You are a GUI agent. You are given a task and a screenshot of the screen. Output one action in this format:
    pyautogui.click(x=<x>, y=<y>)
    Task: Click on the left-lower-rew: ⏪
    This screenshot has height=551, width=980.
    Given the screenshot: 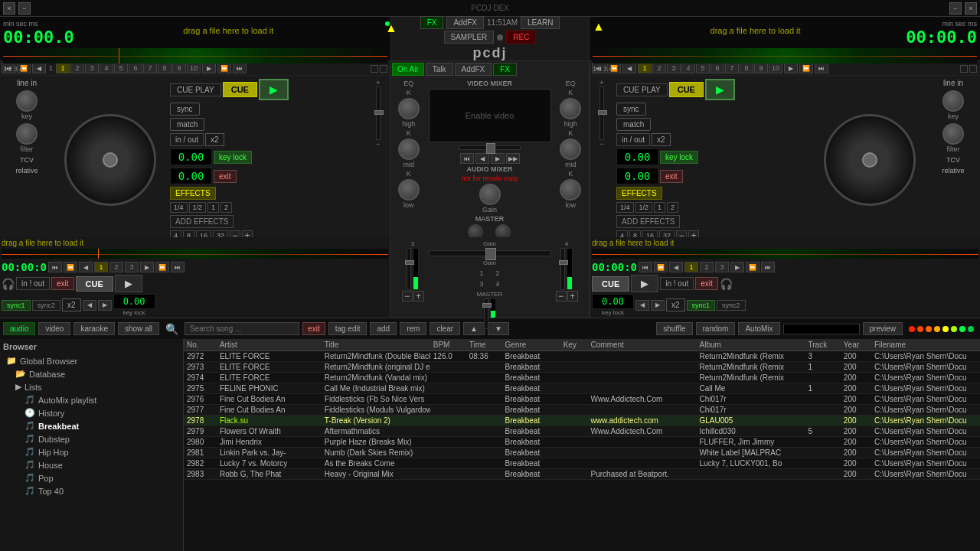 What is the action you would take?
    pyautogui.click(x=70, y=267)
    